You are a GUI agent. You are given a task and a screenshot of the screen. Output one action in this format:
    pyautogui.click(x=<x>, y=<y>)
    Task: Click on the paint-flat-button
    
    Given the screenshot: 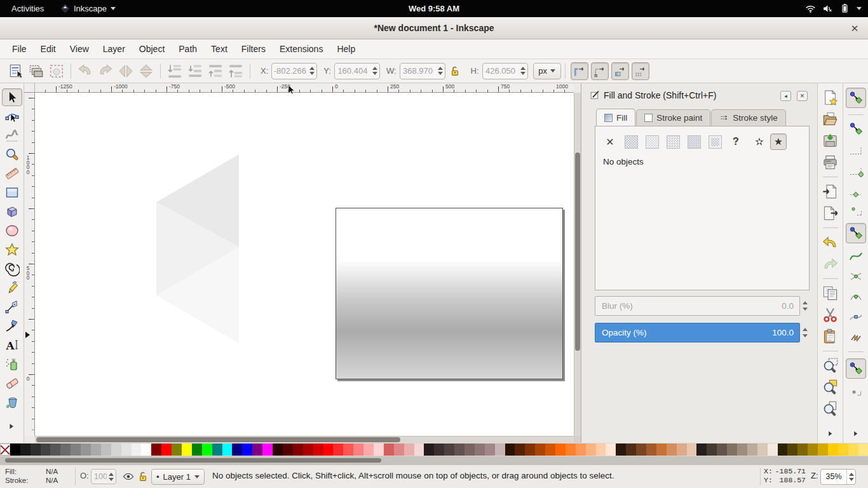 What is the action you would take?
    pyautogui.click(x=631, y=142)
    